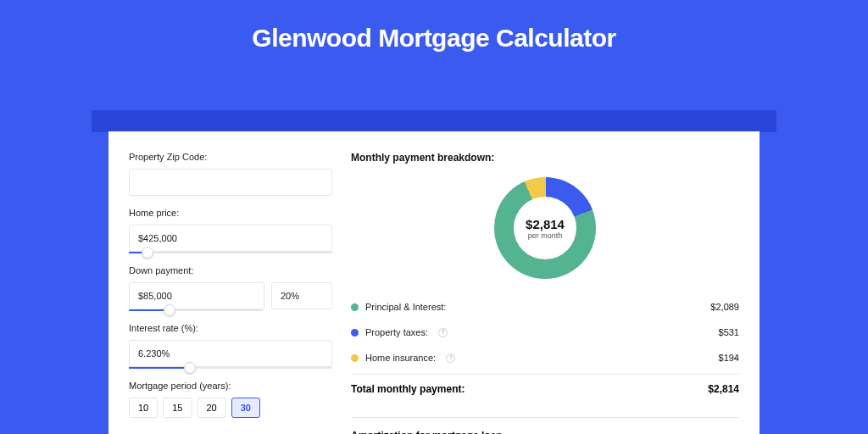  Describe the element at coordinates (354, 358) in the screenshot. I see `legend-dot-insurance` at that location.